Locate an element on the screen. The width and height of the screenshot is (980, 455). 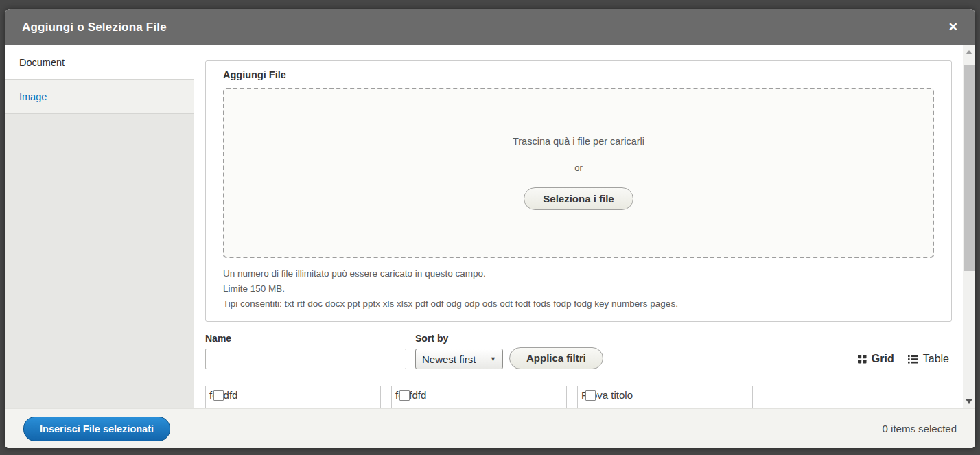
scrollbar-thumb is located at coordinates (969, 168).